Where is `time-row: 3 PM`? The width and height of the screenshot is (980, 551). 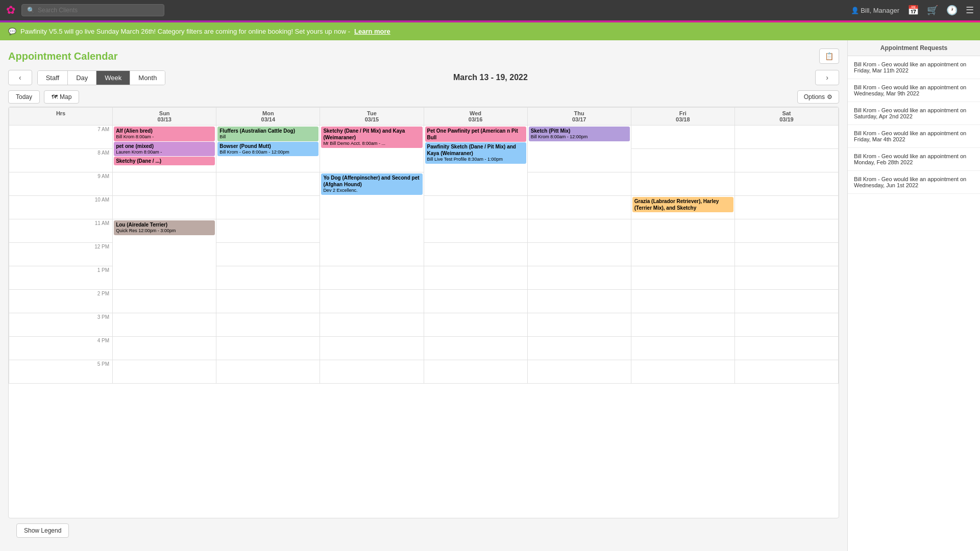 time-row: 3 PM is located at coordinates (424, 325).